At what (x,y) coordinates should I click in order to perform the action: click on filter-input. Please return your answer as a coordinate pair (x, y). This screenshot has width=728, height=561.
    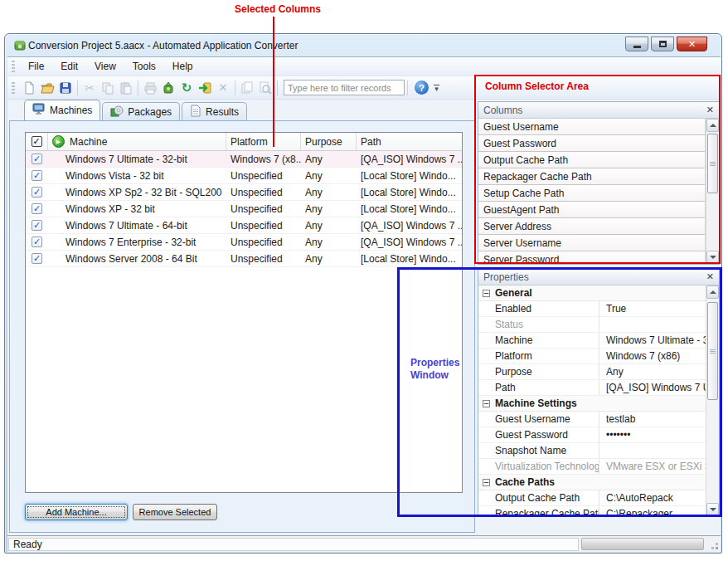
    Looking at the image, I should click on (344, 88).